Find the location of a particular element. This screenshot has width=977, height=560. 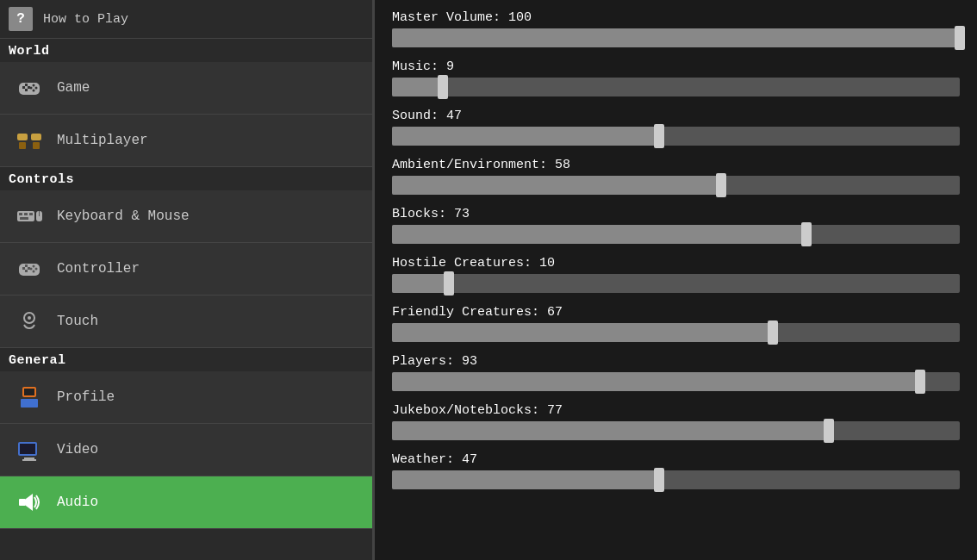

slider-track-blocks is located at coordinates (675, 234).